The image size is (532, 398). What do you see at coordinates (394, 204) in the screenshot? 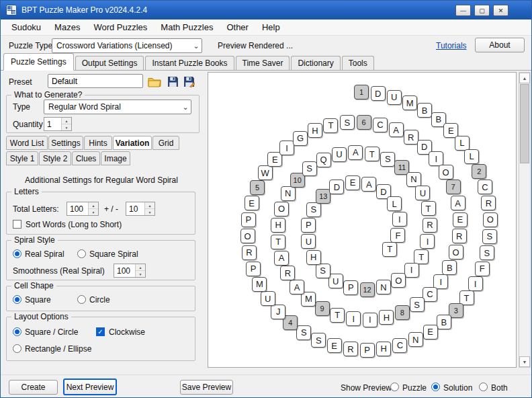
I see `spiral-letter-cell: L` at bounding box center [394, 204].